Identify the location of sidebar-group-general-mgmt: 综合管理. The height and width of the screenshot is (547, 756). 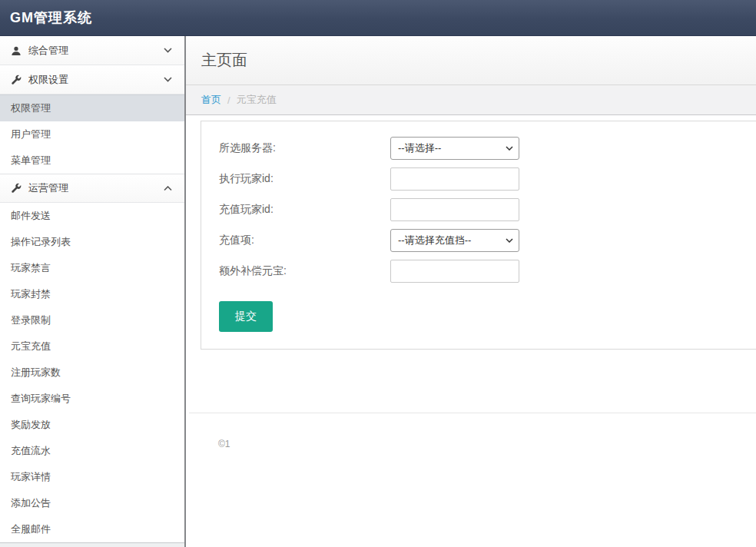
(92, 51).